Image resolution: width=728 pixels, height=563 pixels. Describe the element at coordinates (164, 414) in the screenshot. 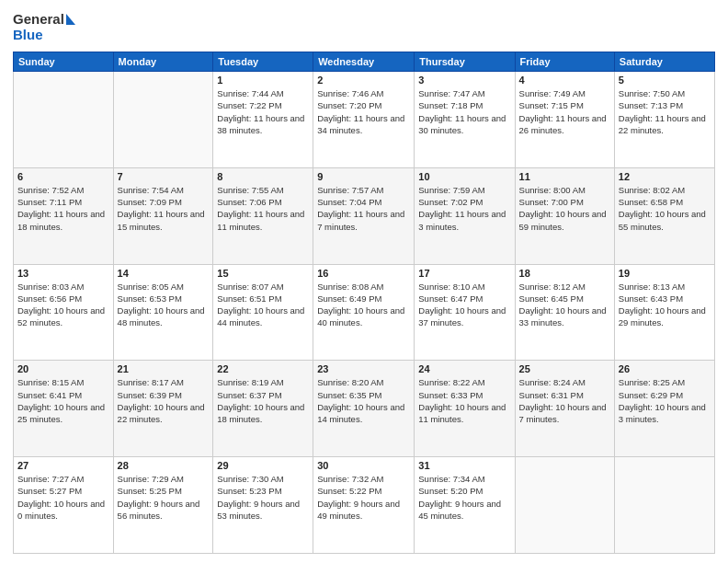

I see `day-info-line: Daylight: 10 hours and 22 minutes.` at that location.